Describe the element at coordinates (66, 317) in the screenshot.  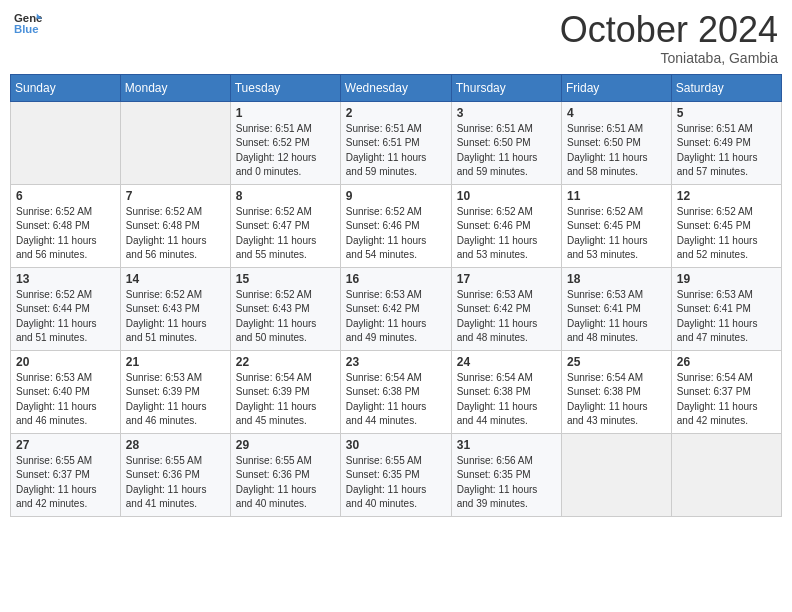
I see `day-info: Sunrise: 6:52 AM Sunset: 6:44 PM Dayligh…` at that location.